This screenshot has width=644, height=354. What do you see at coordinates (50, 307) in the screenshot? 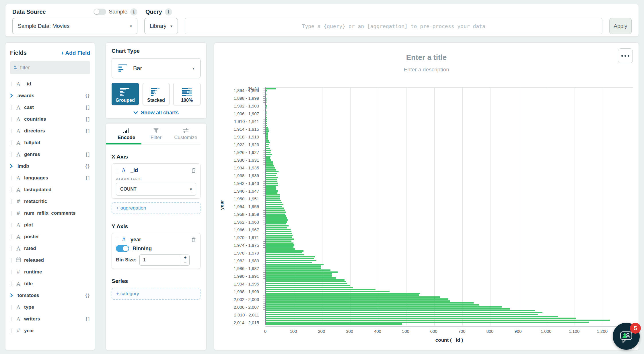
I see `field-item-type: Atype` at bounding box center [50, 307].